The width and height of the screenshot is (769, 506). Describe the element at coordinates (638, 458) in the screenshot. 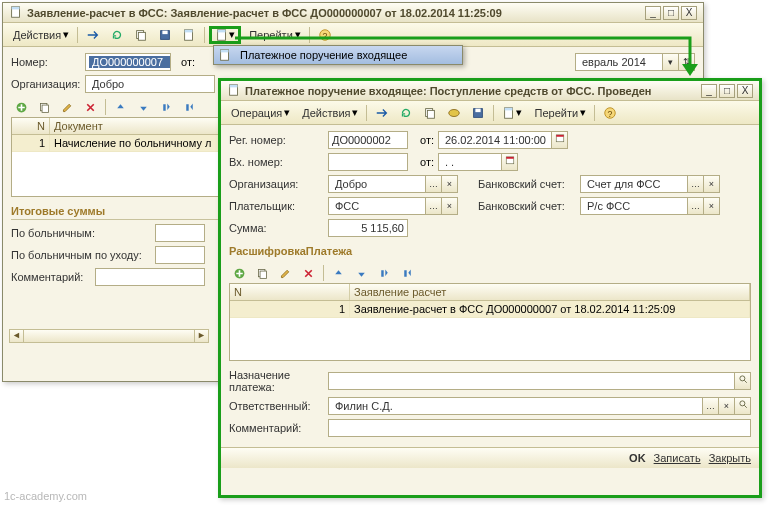

I see `ok-button: OK` at that location.